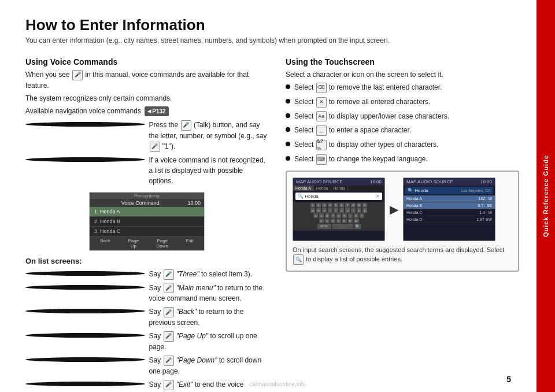 This screenshot has height=392, width=555. Describe the element at coordinates (272, 40) in the screenshot. I see `page-subtitle: You can enter information (e.g., city na…` at that location.